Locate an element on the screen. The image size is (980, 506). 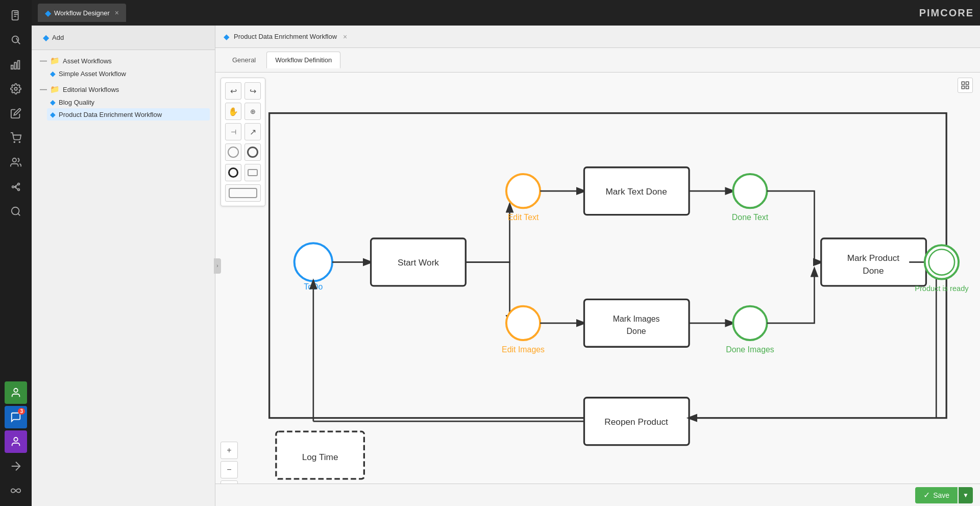
tab-general: General is located at coordinates (244, 60).